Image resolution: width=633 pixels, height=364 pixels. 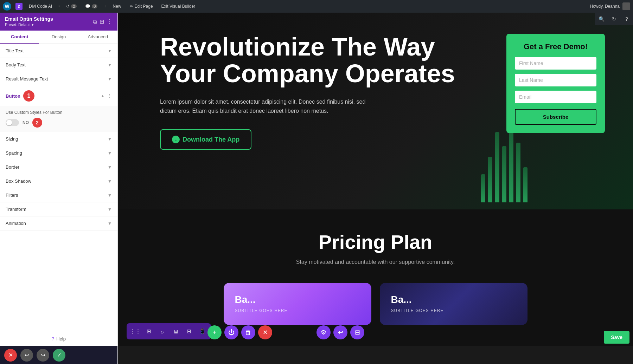 I want to click on close-button: ✕, so click(x=11, y=355).